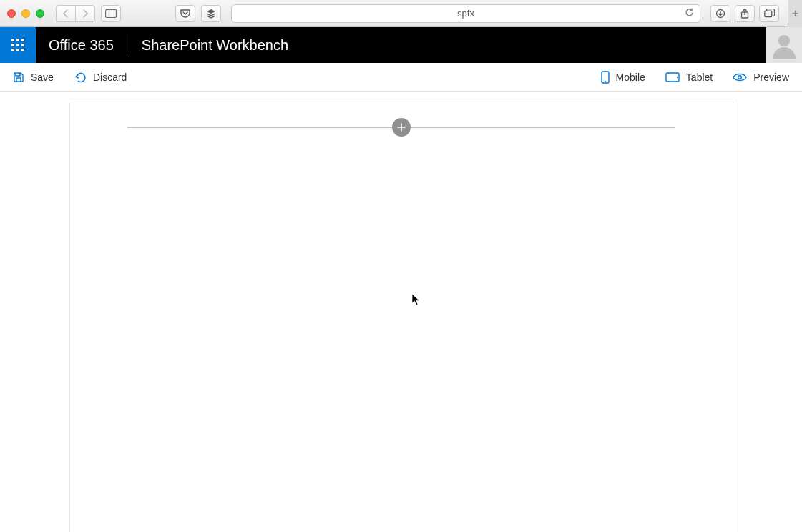 The width and height of the screenshot is (802, 532). Describe the element at coordinates (401, 127) in the screenshot. I see `add-webpart-button` at that location.